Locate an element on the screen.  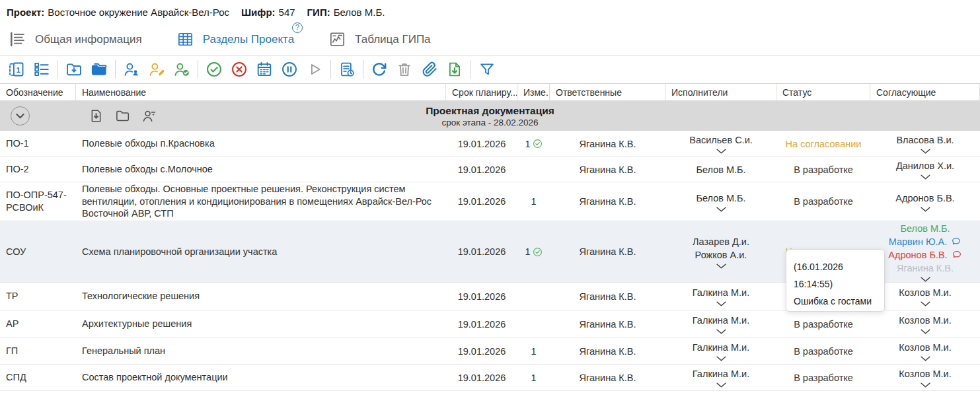
group-folder-icon is located at coordinates (123, 116).